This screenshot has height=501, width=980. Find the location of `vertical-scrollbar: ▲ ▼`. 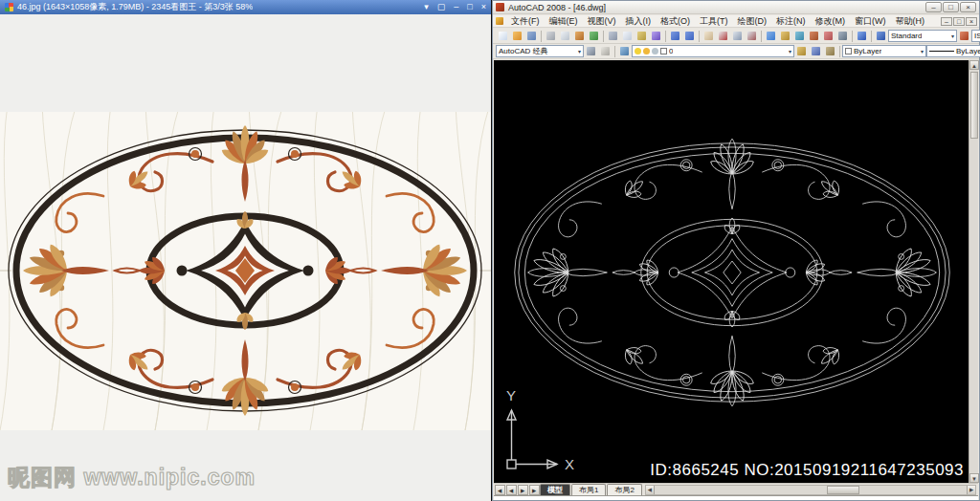

vertical-scrollbar: ▲ ▼ is located at coordinates (973, 272).